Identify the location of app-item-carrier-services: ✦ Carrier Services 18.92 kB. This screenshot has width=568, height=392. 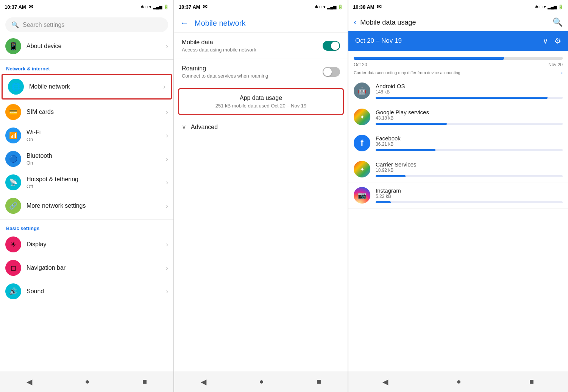
(458, 170).